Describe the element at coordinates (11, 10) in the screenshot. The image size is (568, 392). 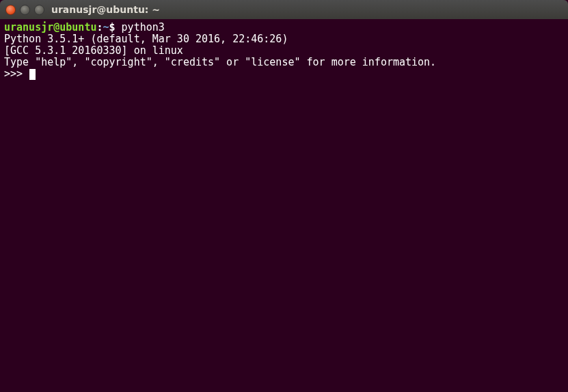
I see `close-icon` at that location.